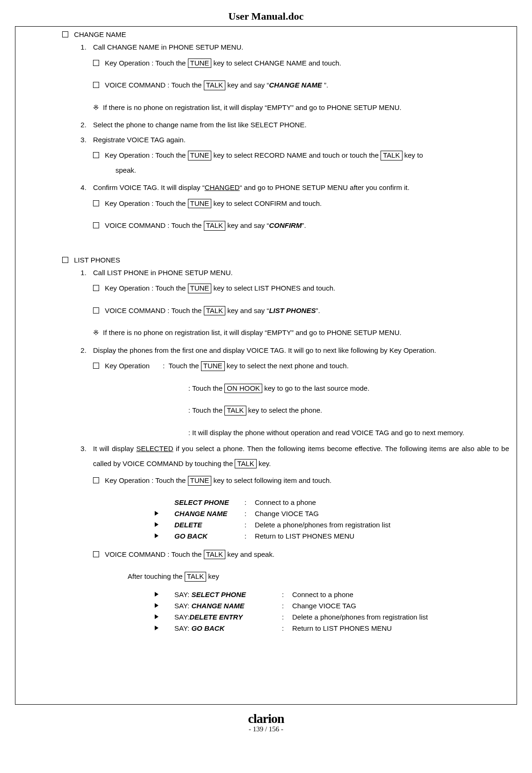  Describe the element at coordinates (285, 226) in the screenshot. I see `voice-command: CONFIRM` at that location.